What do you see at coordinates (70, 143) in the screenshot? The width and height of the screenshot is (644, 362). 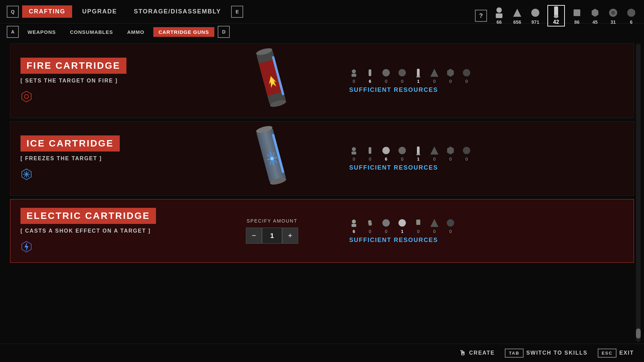 I see `ice-cartridge-name: ICE CARTRIDGE` at bounding box center [70, 143].